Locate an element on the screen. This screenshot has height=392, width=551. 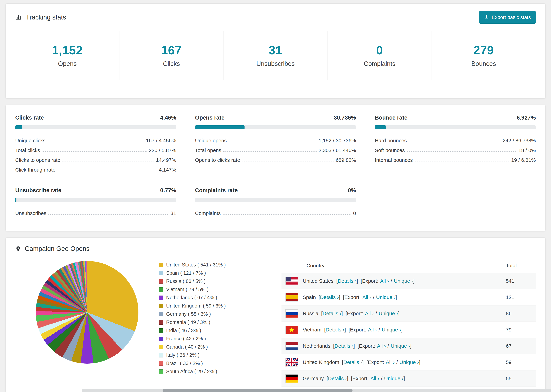
legend-item: United Kingdom ( 59 / 3% ) is located at coordinates (219, 306).